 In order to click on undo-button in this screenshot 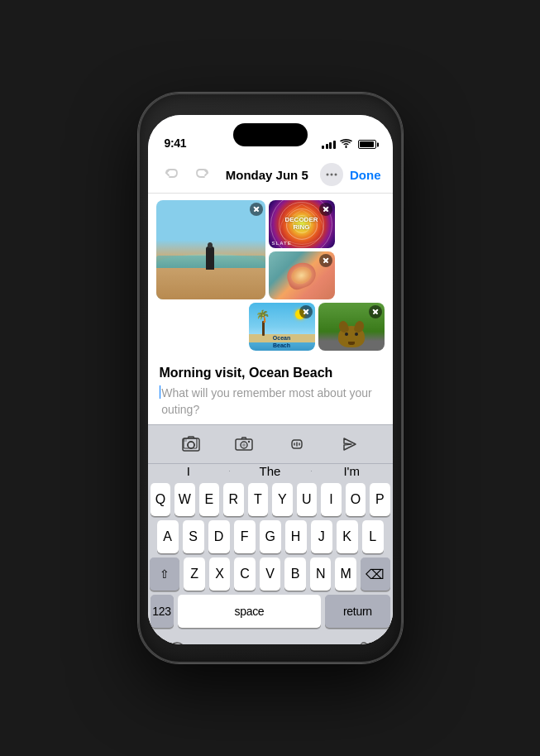, I will do `click(171, 175)`.